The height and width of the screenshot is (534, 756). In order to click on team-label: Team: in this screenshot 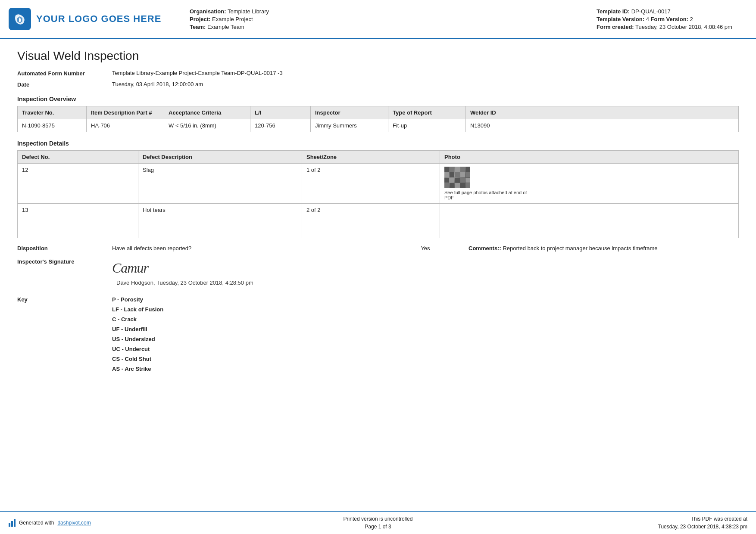, I will do `click(197, 27)`.